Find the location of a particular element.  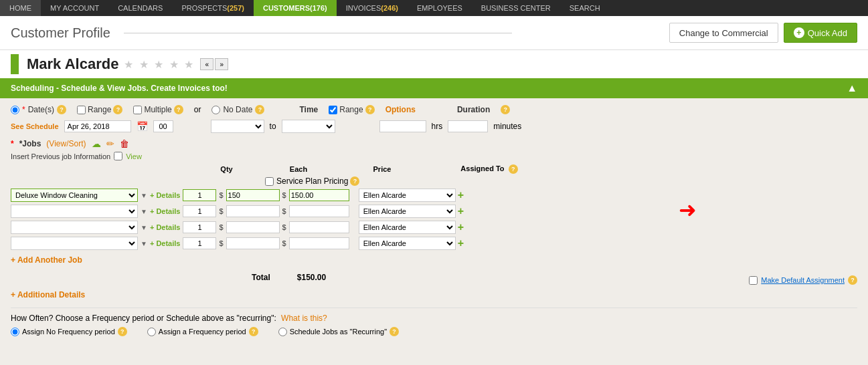

options-link: Options is located at coordinates (400, 110).